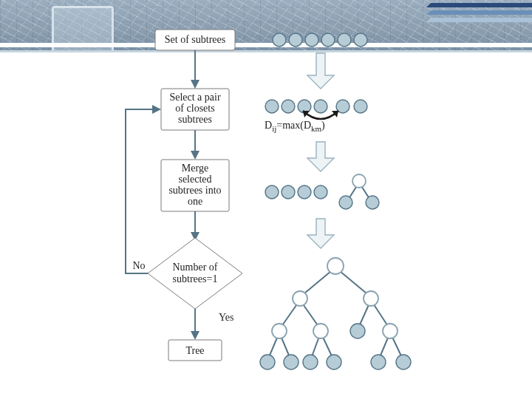 The height and width of the screenshot is (399, 532). Describe the element at coordinates (335, 313) in the screenshot. I see `final-tree` at that location.